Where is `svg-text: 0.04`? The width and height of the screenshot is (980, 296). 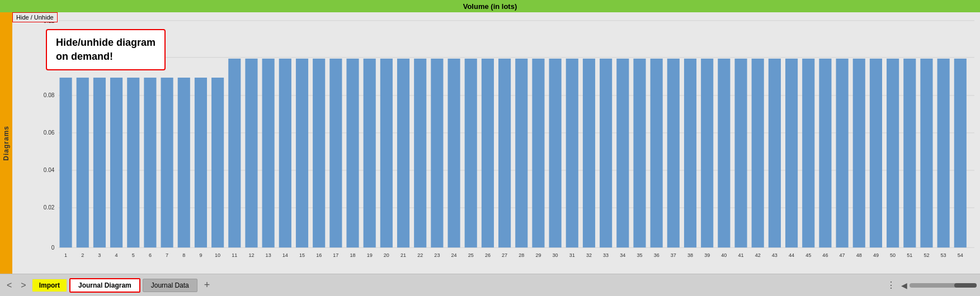 svg-text: 0.04 is located at coordinates (49, 170).